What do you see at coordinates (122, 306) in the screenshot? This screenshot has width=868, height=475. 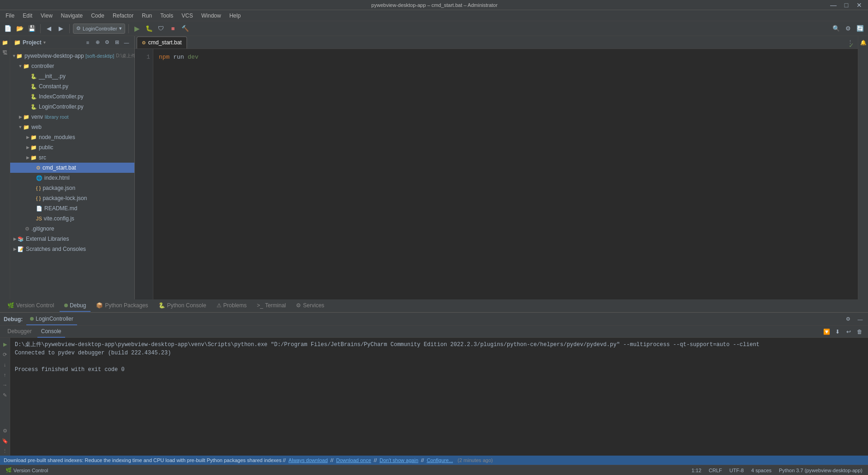 I see `tab-python-packages: 📦 Python Packages` at bounding box center [122, 306].